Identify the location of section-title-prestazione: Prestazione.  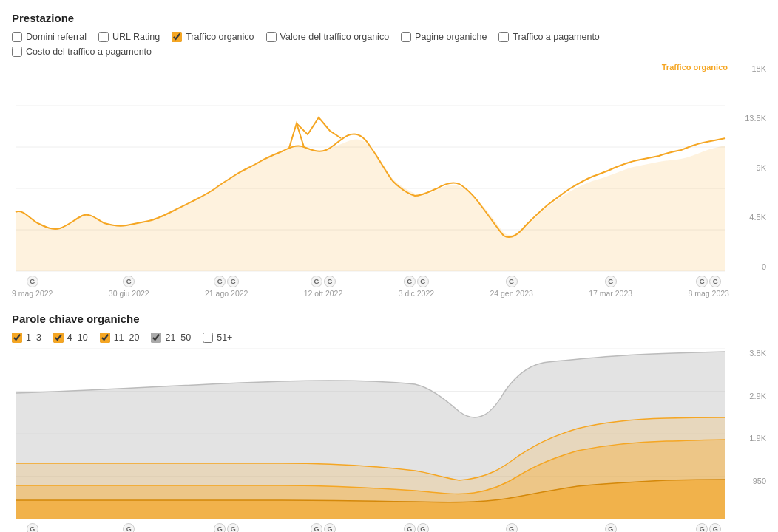
(389, 18).